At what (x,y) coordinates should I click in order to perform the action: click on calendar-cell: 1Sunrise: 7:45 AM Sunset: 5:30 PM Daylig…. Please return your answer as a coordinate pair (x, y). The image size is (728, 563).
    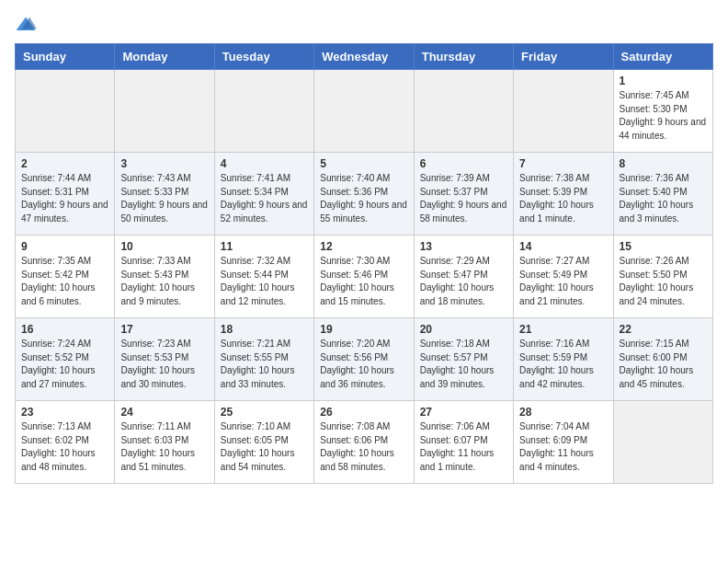
    Looking at the image, I should click on (663, 111).